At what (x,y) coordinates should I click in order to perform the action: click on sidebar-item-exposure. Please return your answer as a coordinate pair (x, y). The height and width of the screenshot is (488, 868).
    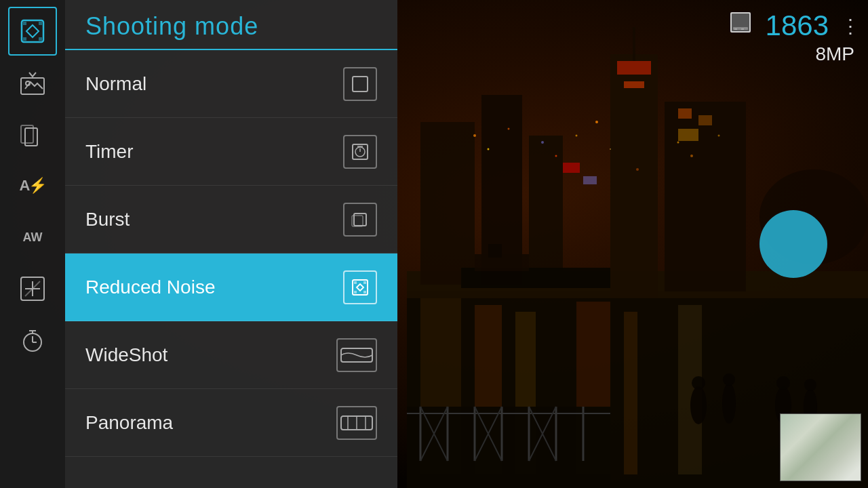
    Looking at the image, I should click on (33, 289).